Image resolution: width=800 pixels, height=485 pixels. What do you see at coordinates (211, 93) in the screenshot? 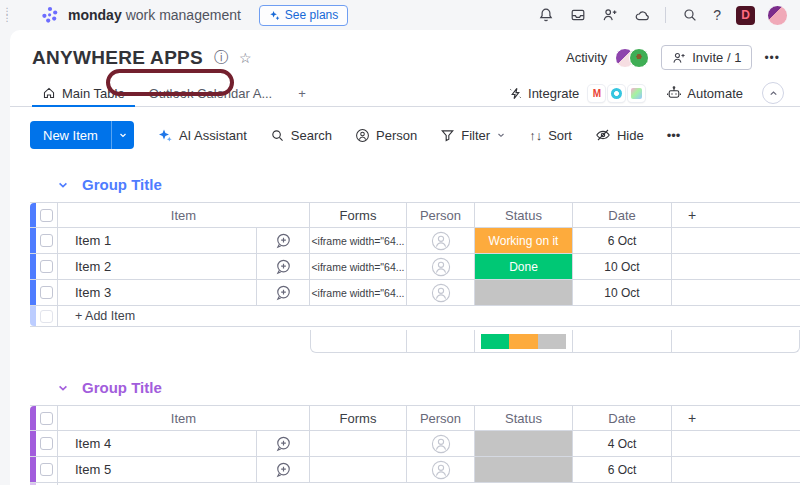
I see `tab-outlook-calendar: Outlook Calendar A...` at bounding box center [211, 93].